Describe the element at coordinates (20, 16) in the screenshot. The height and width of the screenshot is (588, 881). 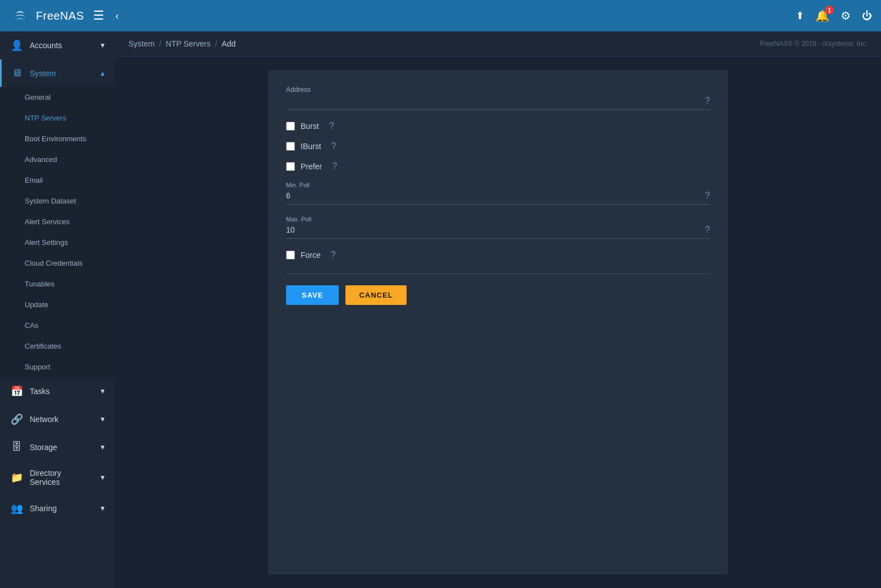
I see `freenas-logo-icon` at that location.